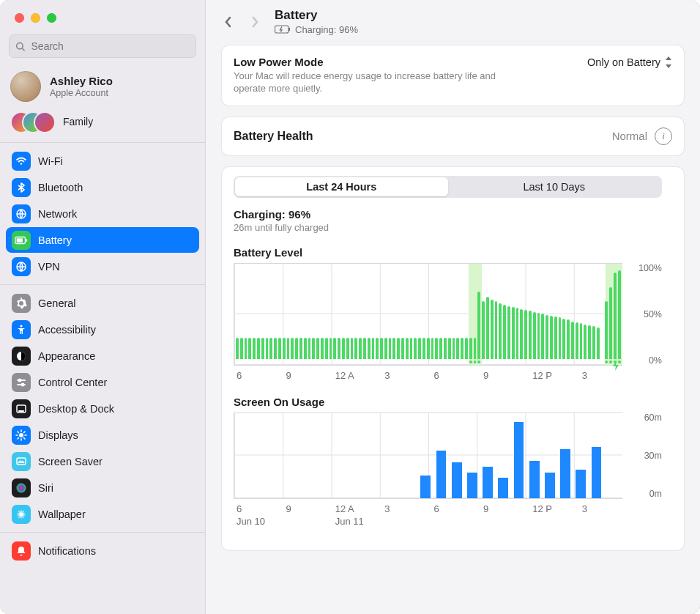 The image size is (700, 614). I want to click on sidebar-item-label: Accessibility, so click(116, 330).